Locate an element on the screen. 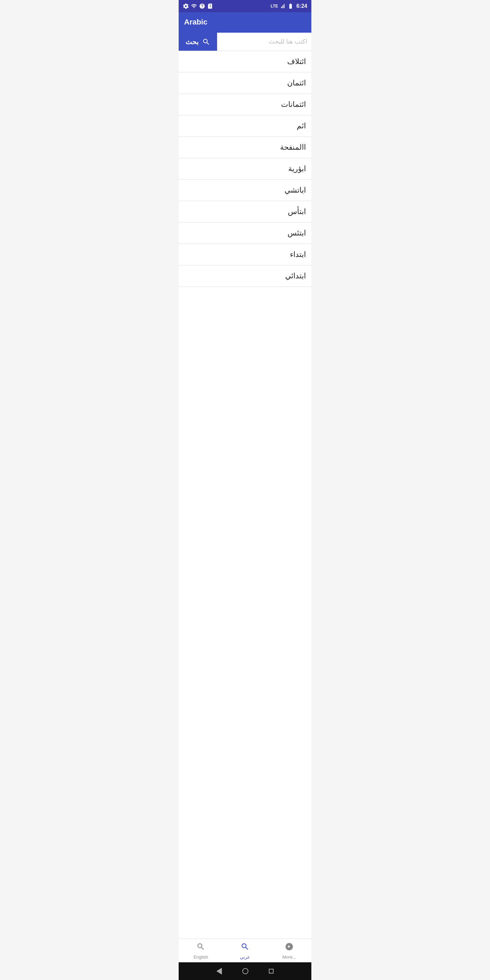 The image size is (490, 980). list-item: ائتلاف is located at coordinates (245, 62).